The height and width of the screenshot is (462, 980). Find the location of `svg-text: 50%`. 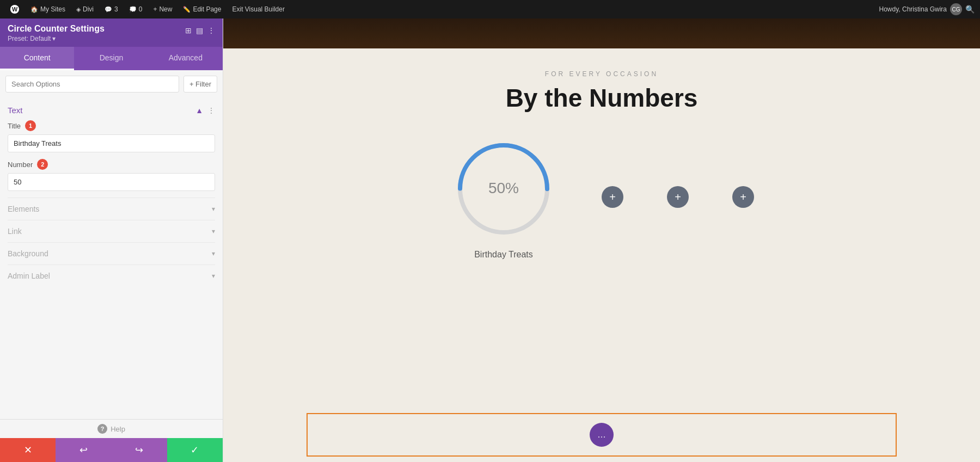

svg-text: 50% is located at coordinates (504, 188).